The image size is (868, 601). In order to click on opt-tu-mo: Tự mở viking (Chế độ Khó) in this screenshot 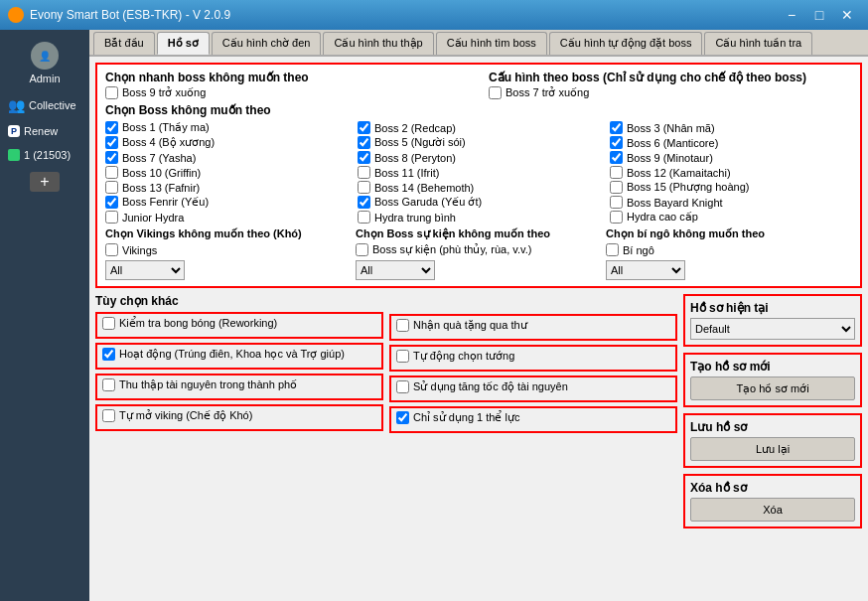, I will do `click(239, 415)`.